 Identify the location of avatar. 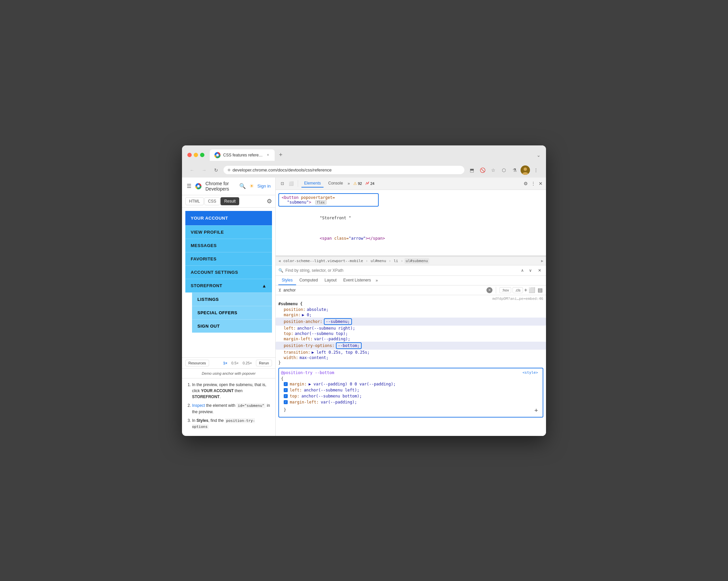
(525, 170).